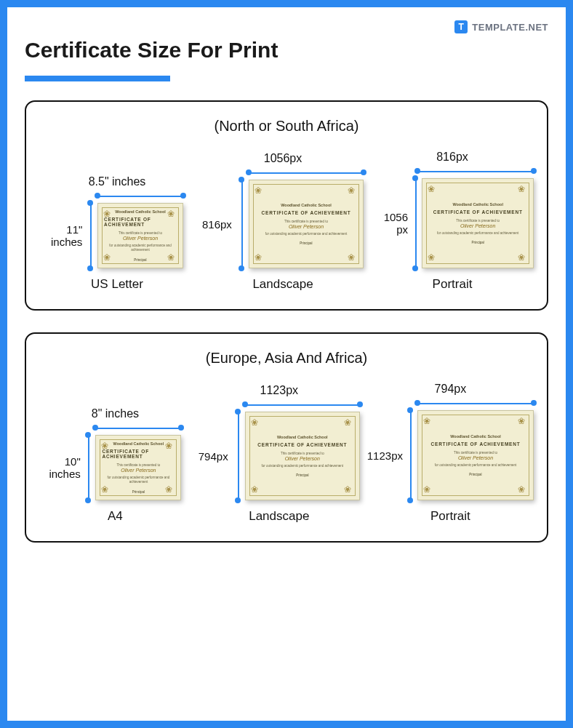 This screenshot has width=573, height=728. What do you see at coordinates (286, 358) in the screenshot?
I see `panel-region: (Europe, Asia And Africa)` at bounding box center [286, 358].